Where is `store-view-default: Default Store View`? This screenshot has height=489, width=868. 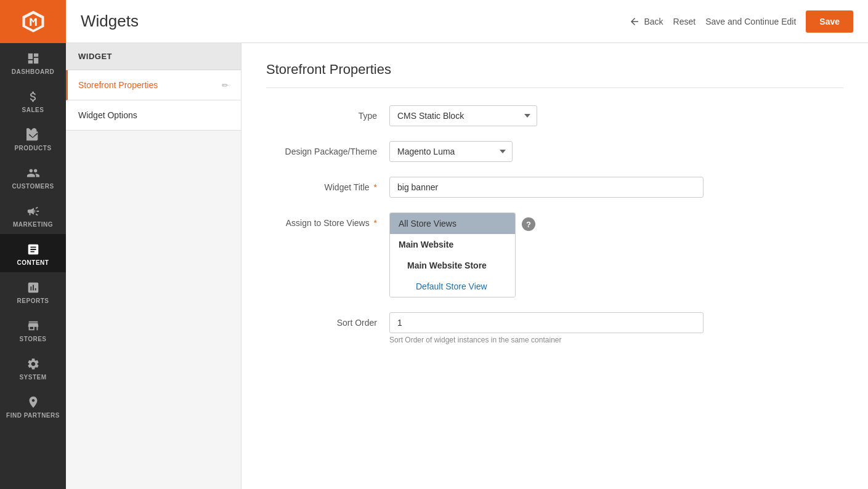
store-view-default: Default Store View is located at coordinates (452, 286).